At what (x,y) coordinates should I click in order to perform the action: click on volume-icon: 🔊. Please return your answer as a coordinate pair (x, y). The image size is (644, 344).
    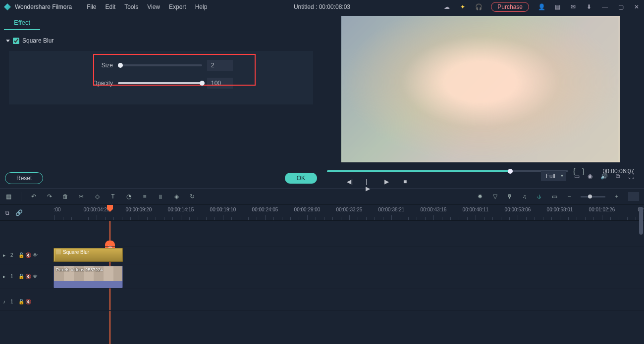
    Looking at the image, I should click on (604, 176).